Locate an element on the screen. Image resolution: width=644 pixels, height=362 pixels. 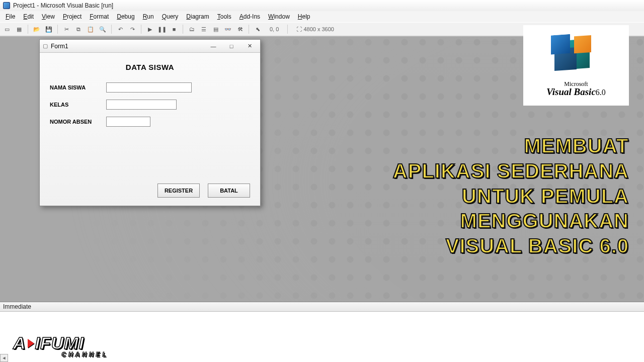
field-row-1: KELAS is located at coordinates (150, 105).